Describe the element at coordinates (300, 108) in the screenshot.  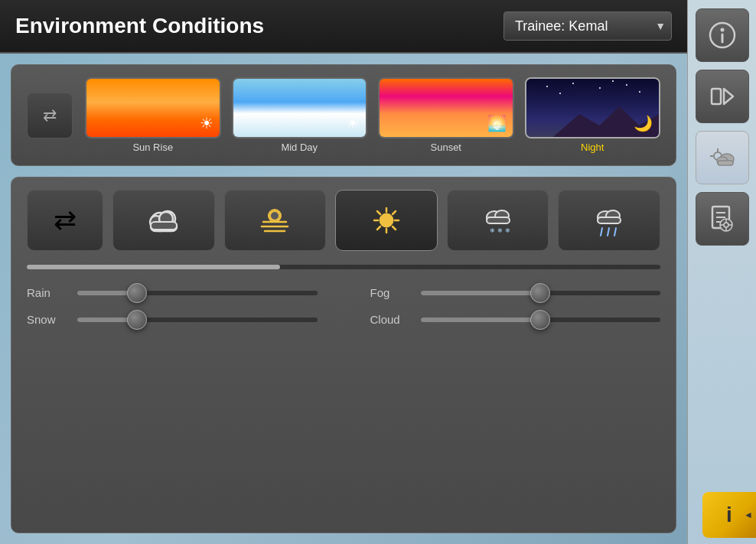
I see `tod-midday-img: ☀` at that location.